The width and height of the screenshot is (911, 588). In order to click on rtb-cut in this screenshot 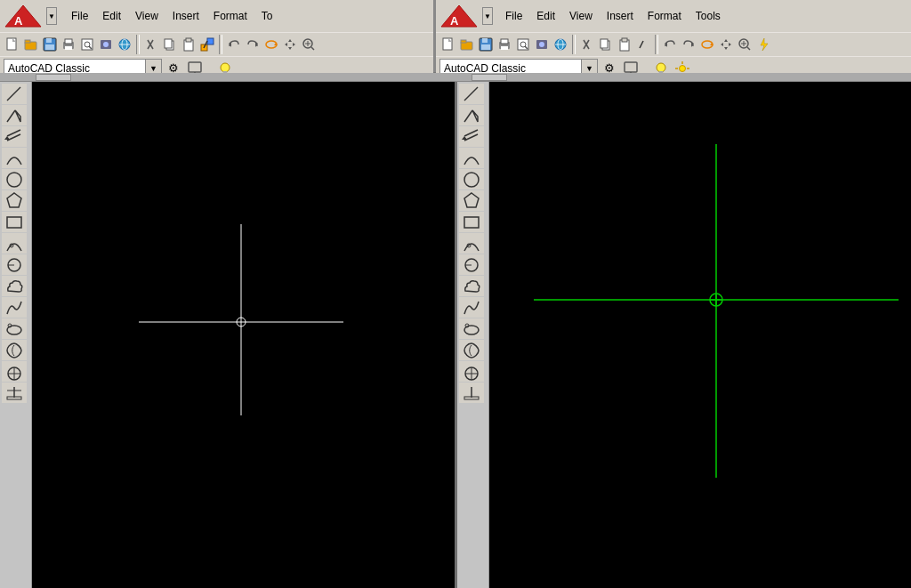, I will do `click(587, 44)`.